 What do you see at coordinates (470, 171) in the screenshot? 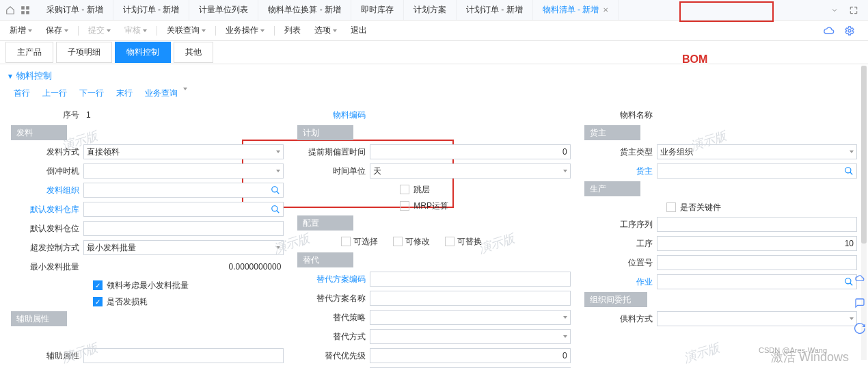
I see `tu-select: 天` at bounding box center [470, 171].